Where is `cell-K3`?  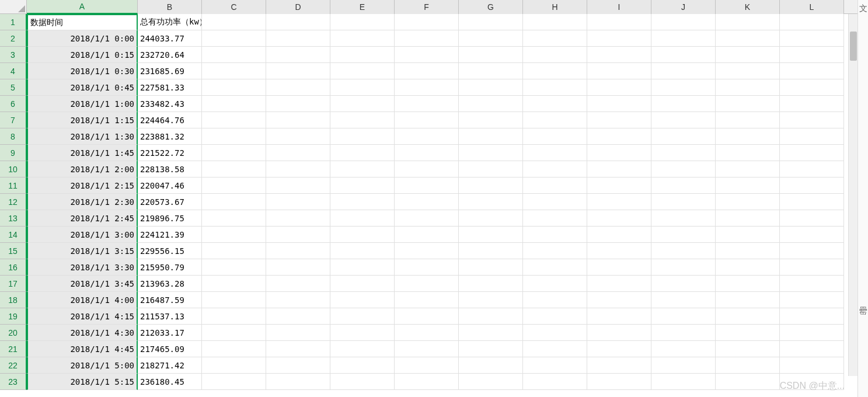
cell-K3 is located at coordinates (748, 55).